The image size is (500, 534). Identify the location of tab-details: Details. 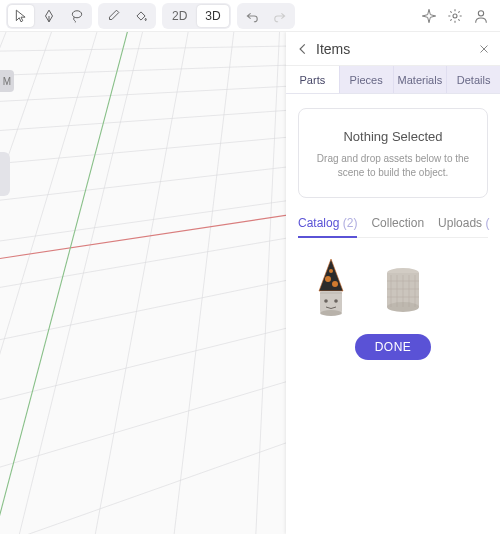
(474, 80).